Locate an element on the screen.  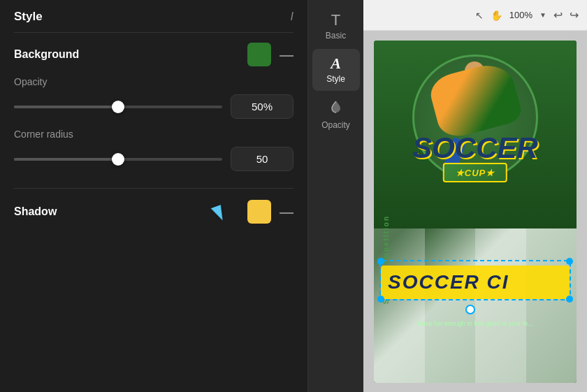
player-body is located at coordinates (475, 100).